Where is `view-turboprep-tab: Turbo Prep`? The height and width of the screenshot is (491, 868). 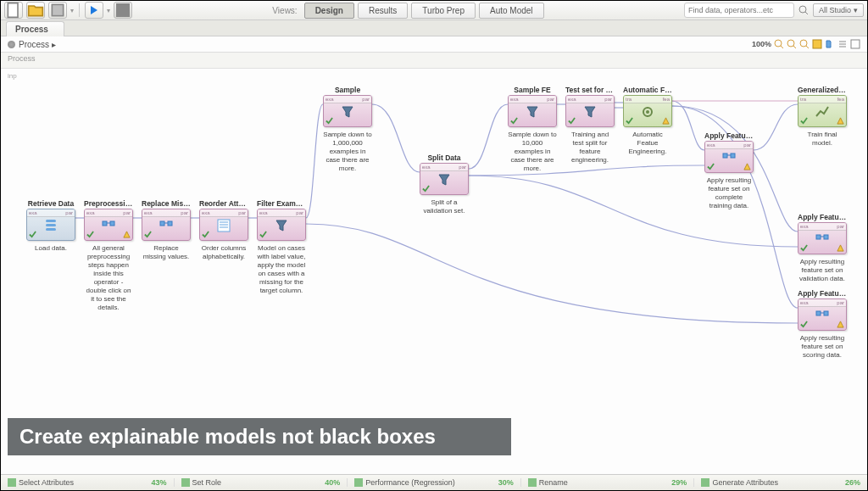
view-turboprep-tab: Turbo Prep is located at coordinates (443, 10).